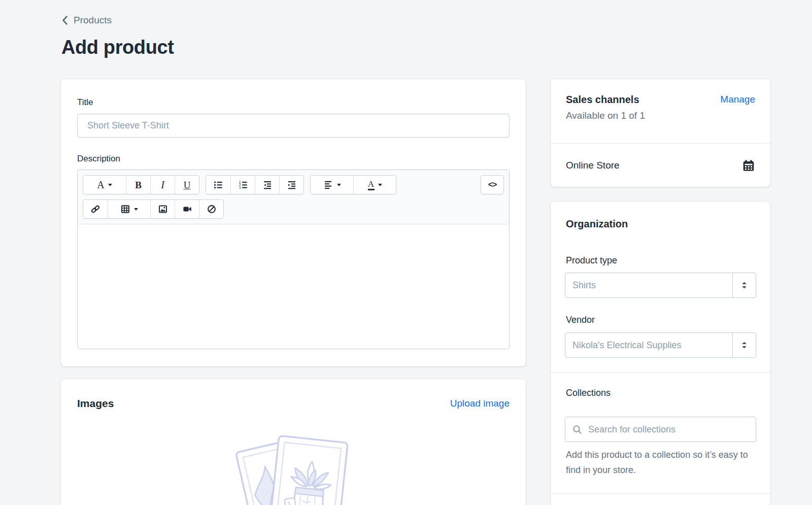  What do you see at coordinates (138, 185) in the screenshot?
I see `bold-button: B` at bounding box center [138, 185].